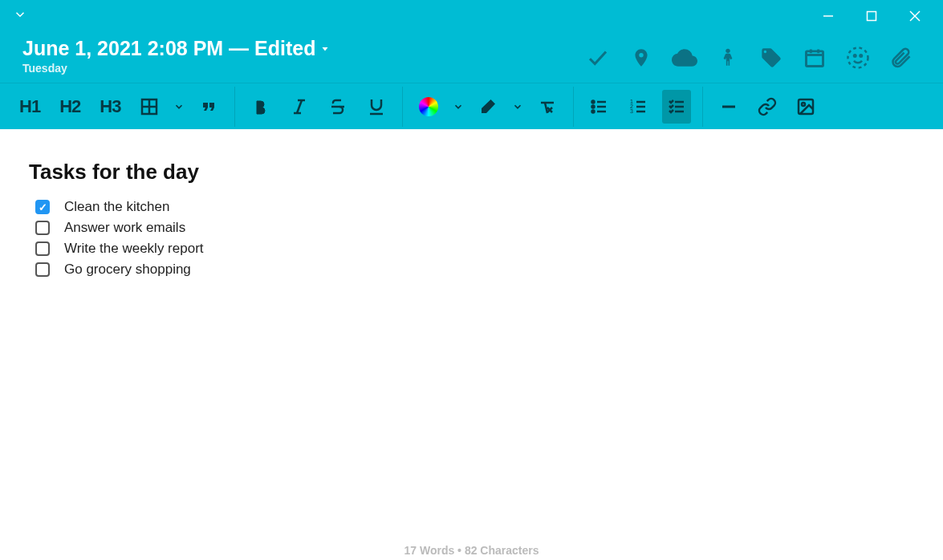  I want to click on format-toolbar: H1 H2 H3, so click(472, 106).